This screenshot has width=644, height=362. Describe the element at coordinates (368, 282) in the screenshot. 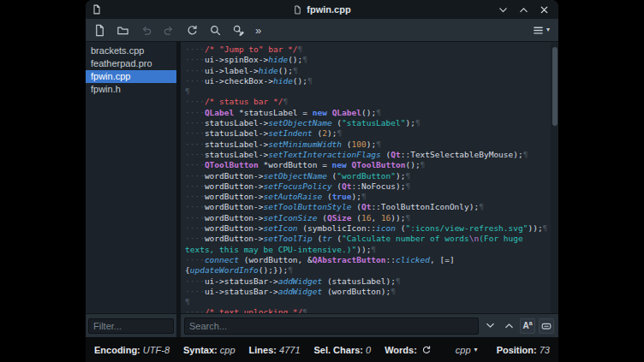

I see `code-line: ····ui->statusBar->addWidget (statusLabe…` at that location.